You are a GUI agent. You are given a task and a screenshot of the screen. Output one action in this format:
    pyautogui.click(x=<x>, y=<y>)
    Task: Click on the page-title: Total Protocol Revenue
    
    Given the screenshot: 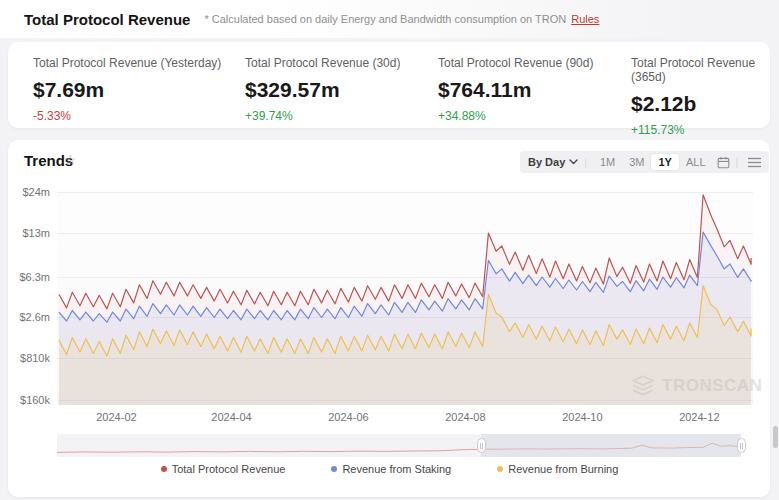 What is the action you would take?
    pyautogui.click(x=107, y=20)
    